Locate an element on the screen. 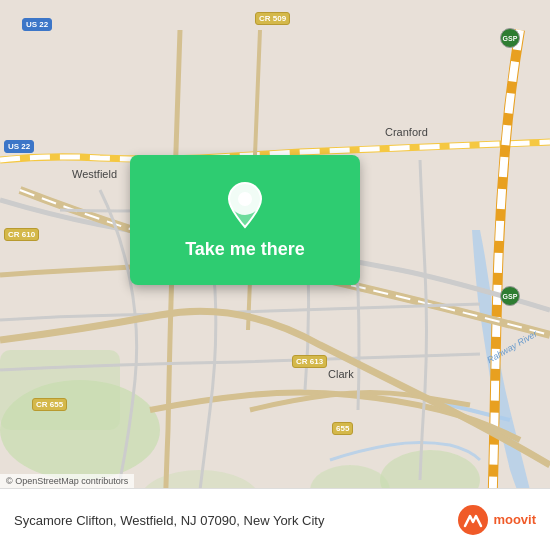 The image size is (550, 550). badge-us22-top: US 22 is located at coordinates (37, 24).